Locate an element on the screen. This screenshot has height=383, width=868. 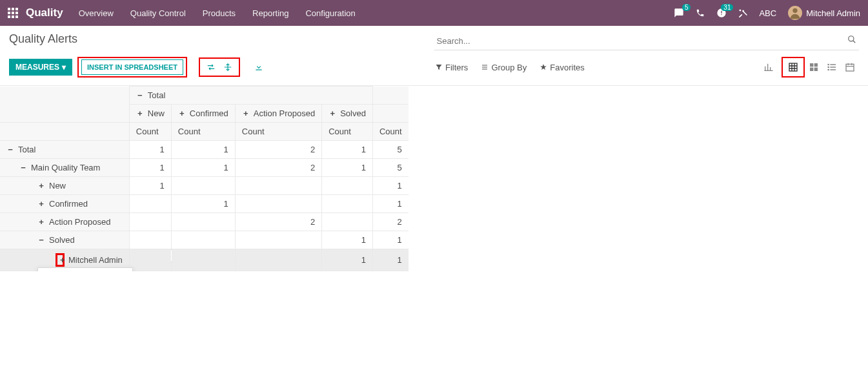
row-label: Confirmed is located at coordinates (68, 204).